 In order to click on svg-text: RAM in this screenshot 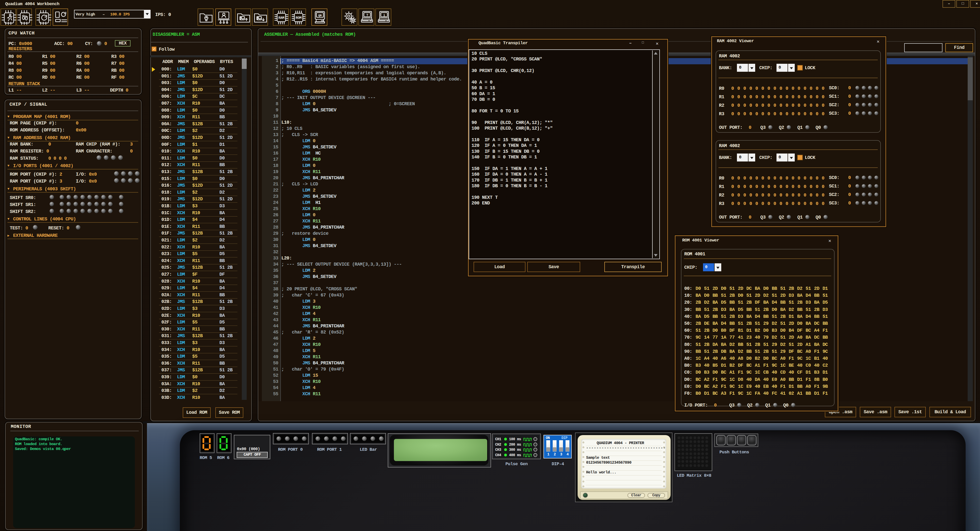, I will do `click(282, 18)`.